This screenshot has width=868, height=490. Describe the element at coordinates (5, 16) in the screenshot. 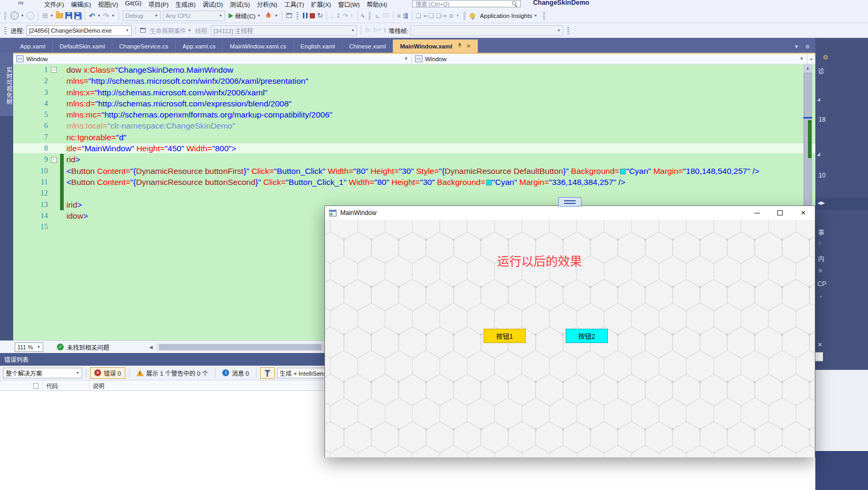

I see `toolbar-grip` at that location.